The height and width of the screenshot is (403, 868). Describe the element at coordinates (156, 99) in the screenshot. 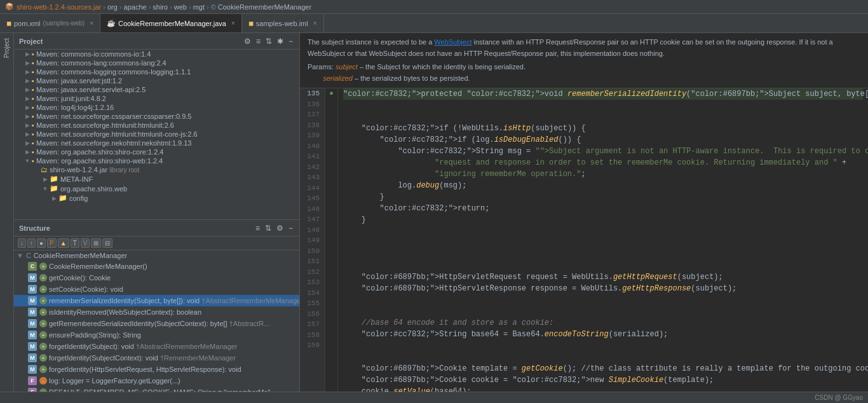

I see `tree-item: ▶▪Maven: junit:junit:4.8.2` at that location.